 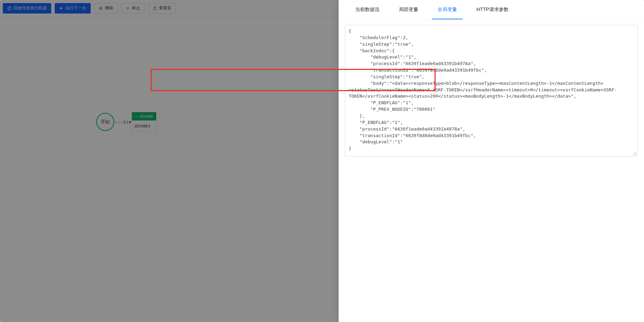 What do you see at coordinates (144, 122) in the screenshot?
I see `json-transform-node: JSON转 JSON转X` at bounding box center [144, 122].